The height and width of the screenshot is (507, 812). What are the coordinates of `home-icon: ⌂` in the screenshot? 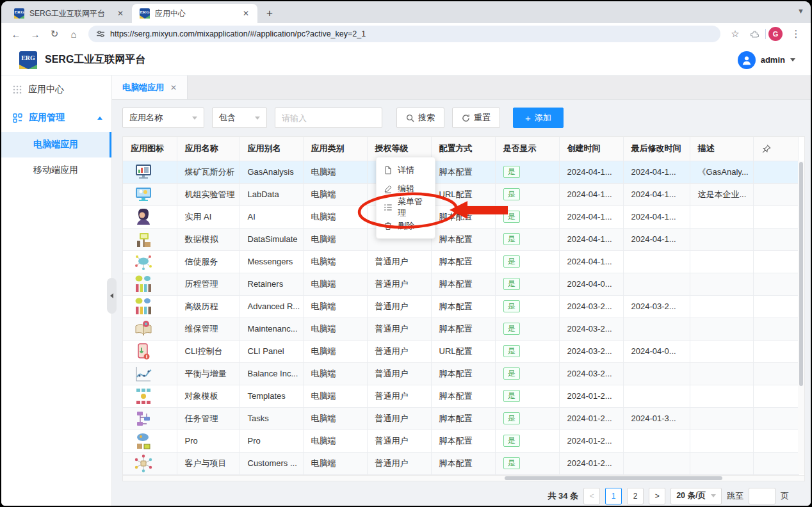 It's located at (74, 34).